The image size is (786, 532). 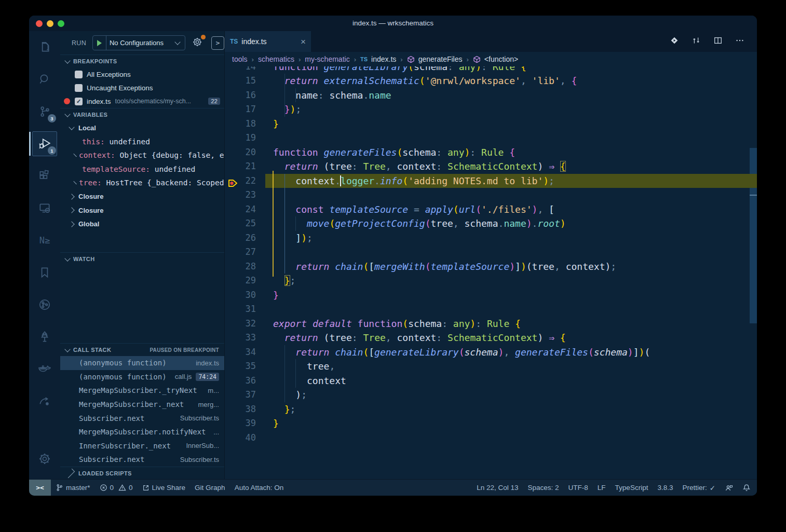 I want to click on bookmarks-icon, so click(x=45, y=272).